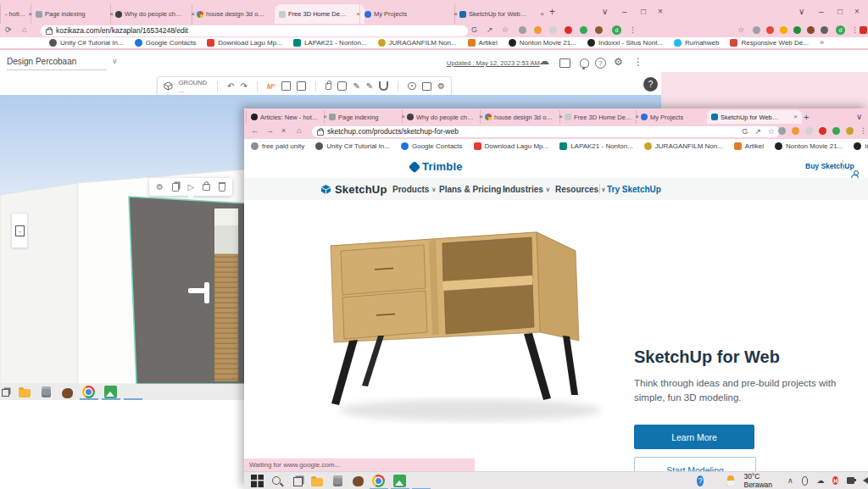  What do you see at coordinates (427, 86) in the screenshot?
I see `printer-icon` at bounding box center [427, 86].